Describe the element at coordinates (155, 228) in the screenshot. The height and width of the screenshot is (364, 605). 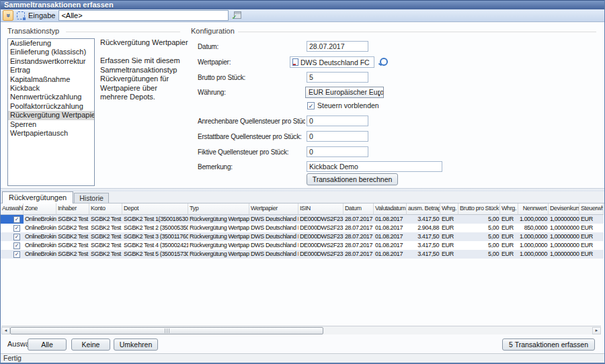
I see `table-cell: SGBK2 Test 2 (3500053509)` at that location.